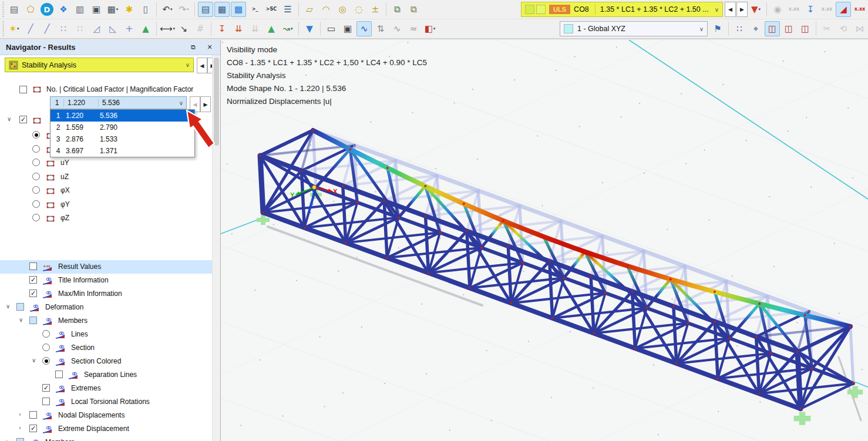 The height and width of the screenshot is (441, 868). I want to click on mirror-button: ⋈, so click(860, 29).